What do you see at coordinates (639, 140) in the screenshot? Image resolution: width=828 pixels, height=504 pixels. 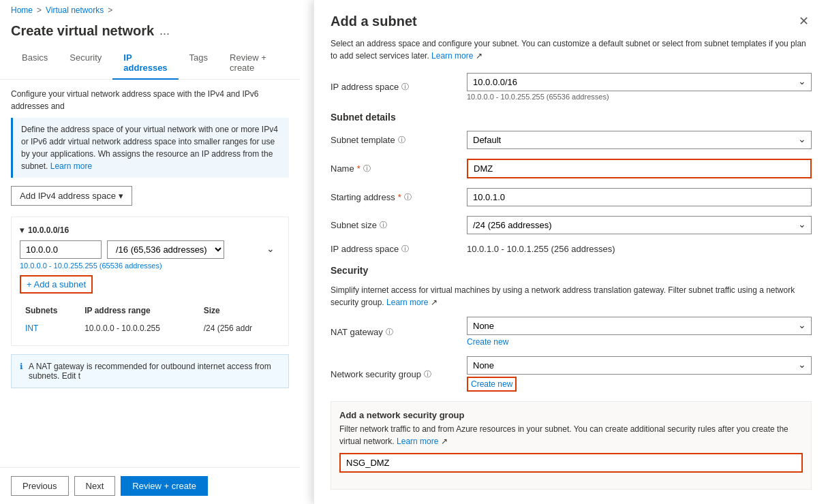 I see `subnet-template-select: Default` at bounding box center [639, 140].